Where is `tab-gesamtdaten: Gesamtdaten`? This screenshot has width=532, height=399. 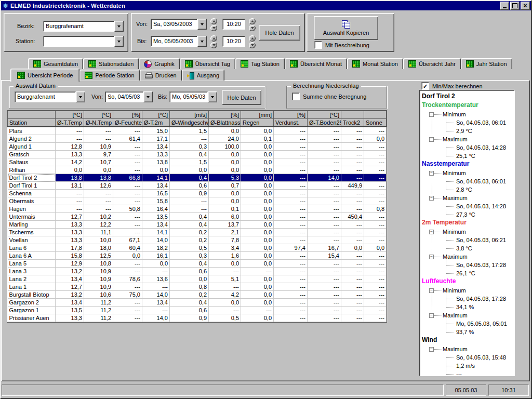
tab-gesamtdaten: Gesamtdaten is located at coordinates (56, 63).